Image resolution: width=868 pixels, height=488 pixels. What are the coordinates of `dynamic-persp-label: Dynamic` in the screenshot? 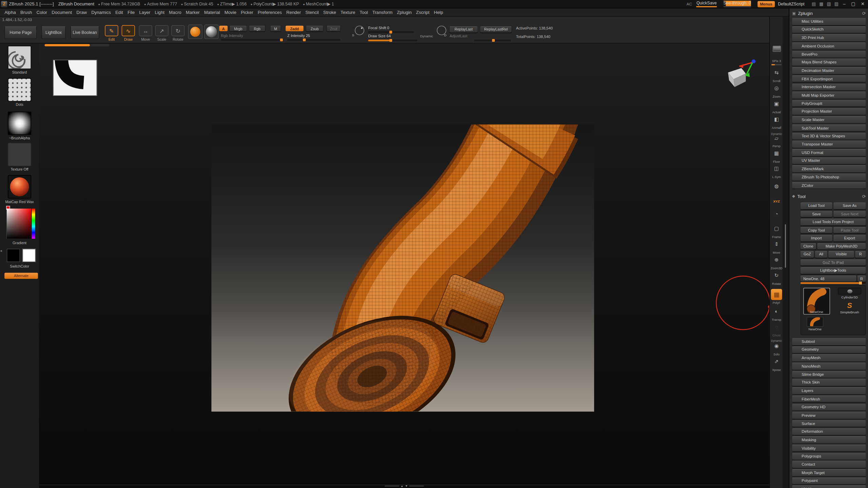 It's located at (777, 134).